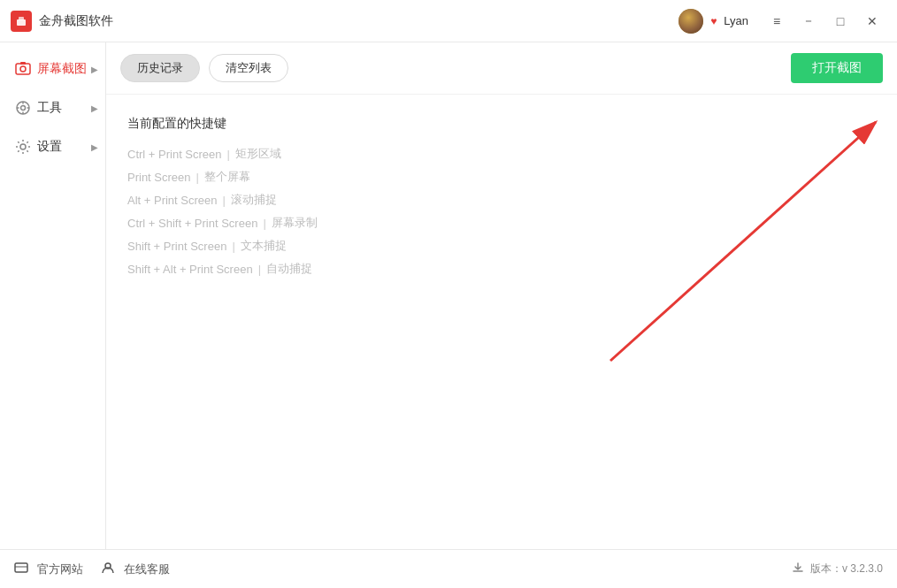 The image size is (897, 588). Describe the element at coordinates (502, 177) in the screenshot. I see `shortcut-item-1: Print Screen | 整个屏幕` at that location.